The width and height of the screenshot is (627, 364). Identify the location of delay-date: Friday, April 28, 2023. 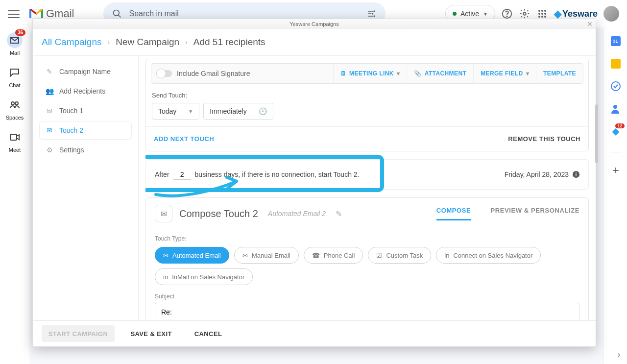
(537, 174).